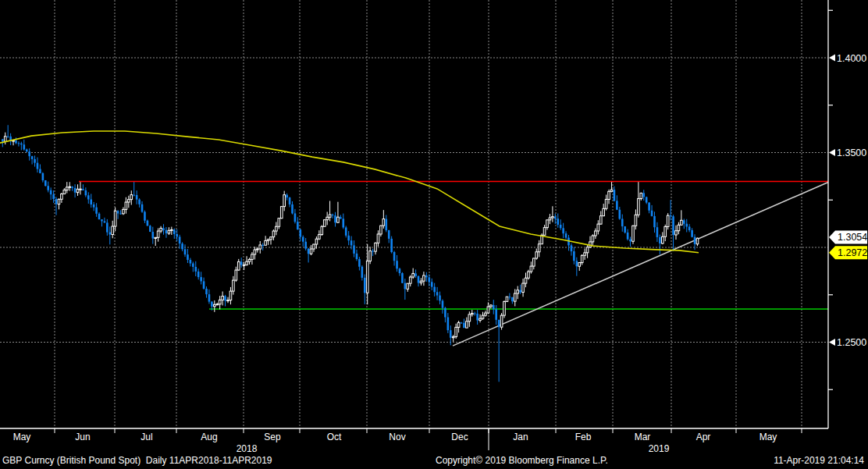 The height and width of the screenshot is (469, 868). Describe the element at coordinates (147, 437) in the screenshot. I see `x-axis-month-label: Jul` at that location.